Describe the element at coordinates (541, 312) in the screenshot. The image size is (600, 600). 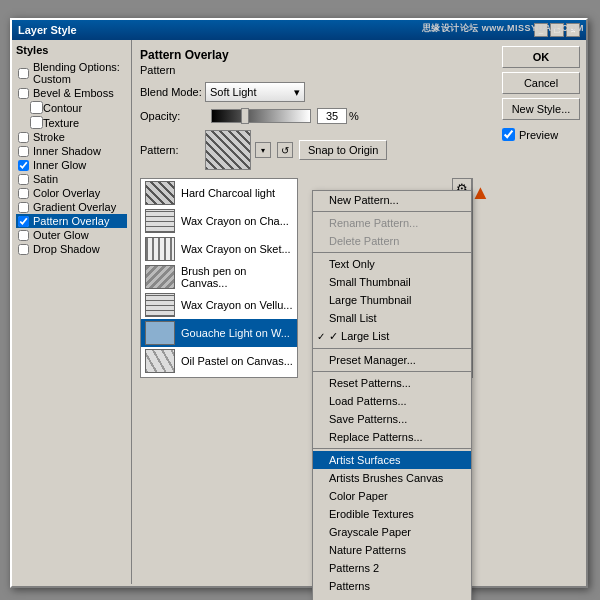
I see `right-panel: OK Cancel New Style... Preview` at that location.